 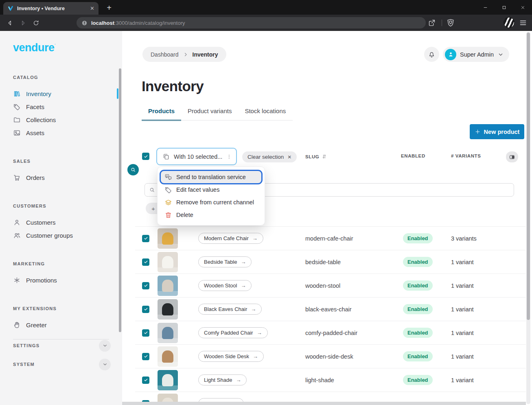 I want to click on new-product-button: New product, so click(x=497, y=132).